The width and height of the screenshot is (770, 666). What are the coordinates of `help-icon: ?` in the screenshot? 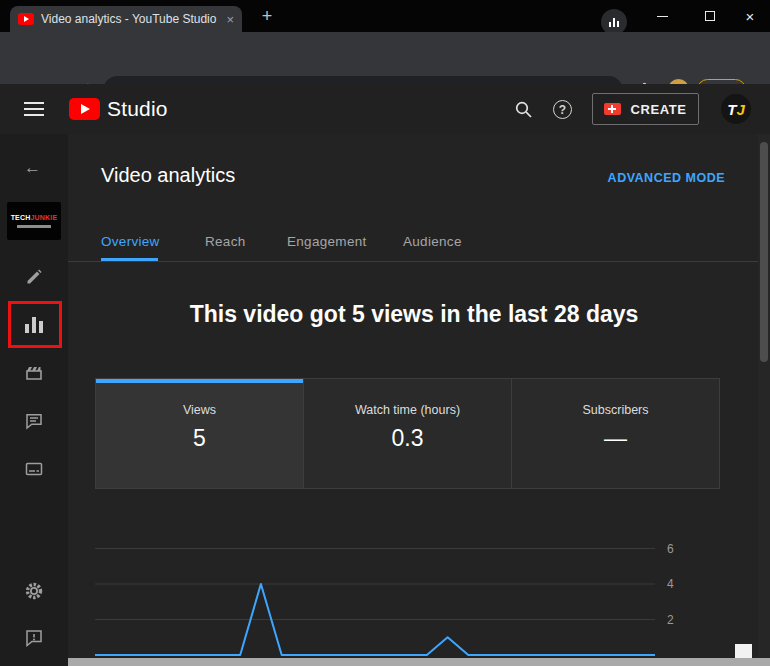 It's located at (562, 110).